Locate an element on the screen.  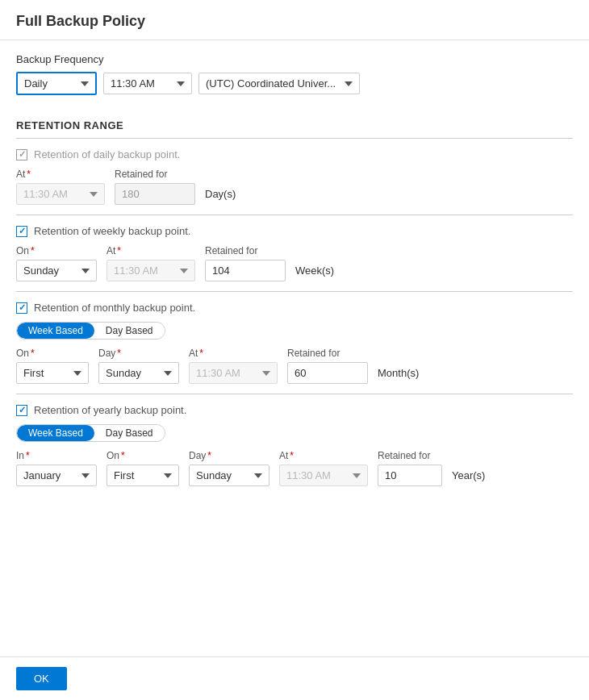
yearly-in-group: In * January February March April May Ju… is located at coordinates (56, 468).